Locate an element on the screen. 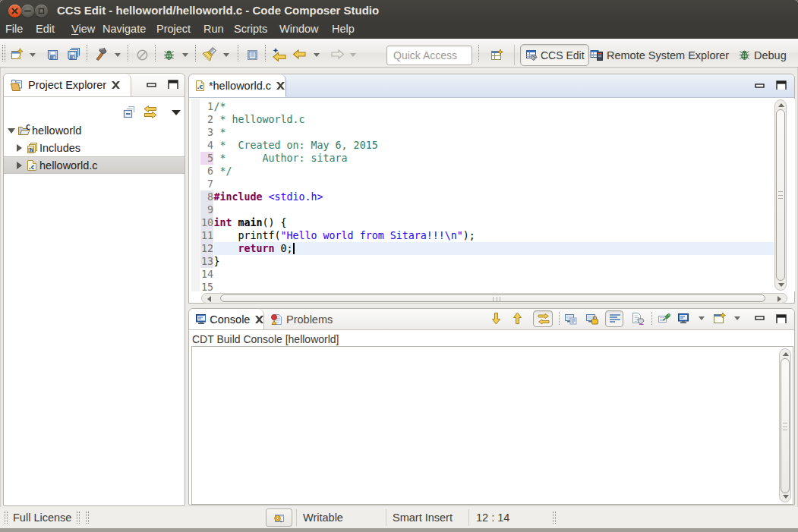 This screenshot has height=532, width=798. perspective-ccs-edit-button: CCS Edit is located at coordinates (554, 55).